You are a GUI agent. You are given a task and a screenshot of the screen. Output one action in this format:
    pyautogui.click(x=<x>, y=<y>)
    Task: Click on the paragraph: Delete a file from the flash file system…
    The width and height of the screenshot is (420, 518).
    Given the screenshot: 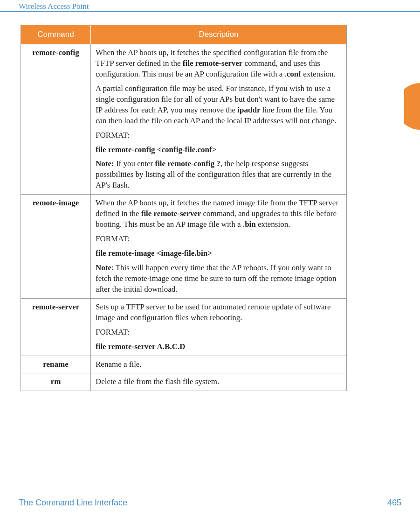 What is the action you would take?
    pyautogui.click(x=219, y=382)
    